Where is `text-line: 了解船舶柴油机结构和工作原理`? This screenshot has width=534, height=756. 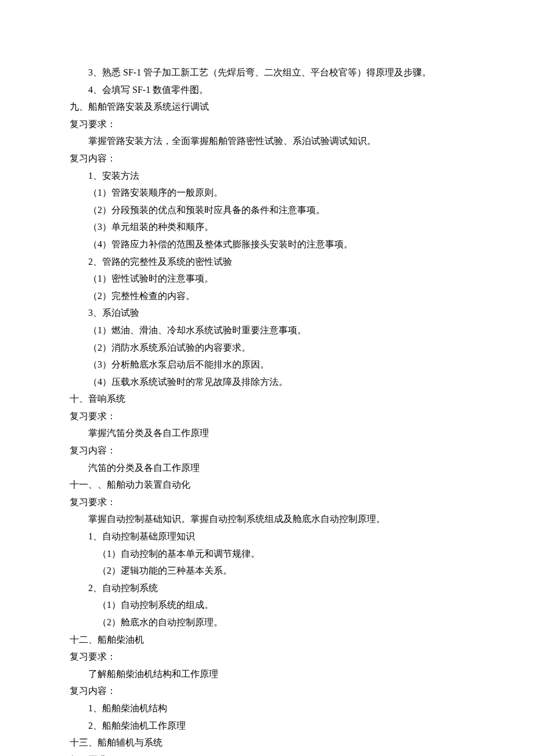
text-line: 了解船舶柴油机结构和工作原理 is located at coordinates (267, 674).